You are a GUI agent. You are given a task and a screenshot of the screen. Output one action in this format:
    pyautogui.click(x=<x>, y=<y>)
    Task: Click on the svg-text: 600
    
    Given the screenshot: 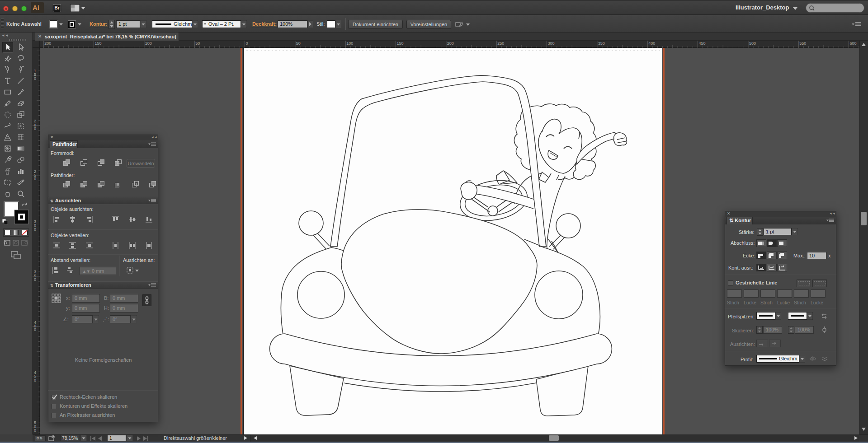 What is the action you would take?
    pyautogui.click(x=854, y=43)
    